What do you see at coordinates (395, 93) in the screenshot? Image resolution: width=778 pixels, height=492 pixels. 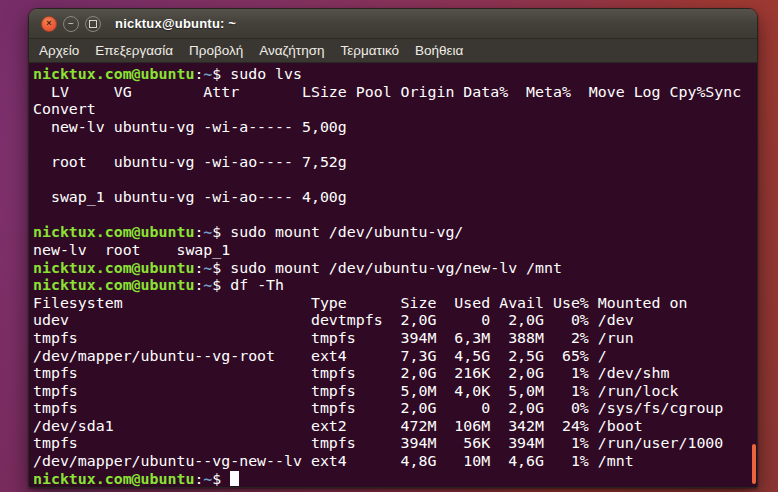 I see `terminal-output-line: LV VG Attr LSize Pool Origin Data% Meta%…` at bounding box center [395, 93].